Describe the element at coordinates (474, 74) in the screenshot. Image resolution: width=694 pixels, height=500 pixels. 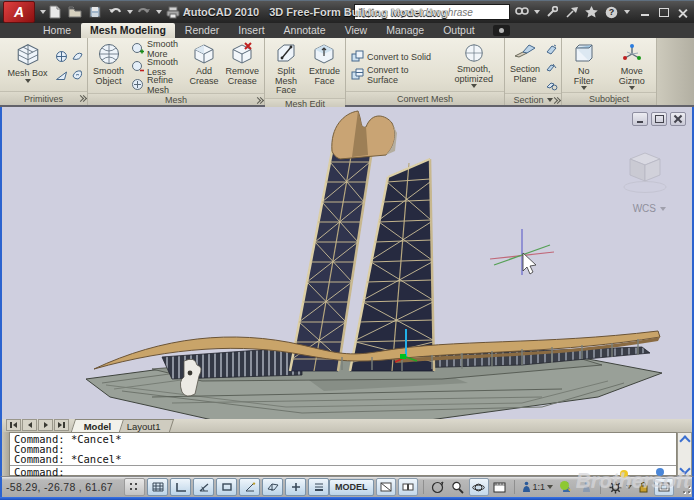
I see `smooth-optimized-label: Smooth, optimized` at that location.